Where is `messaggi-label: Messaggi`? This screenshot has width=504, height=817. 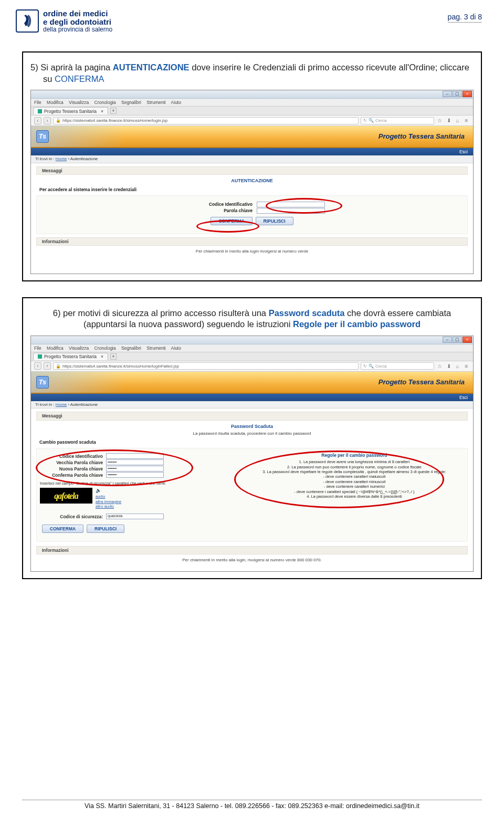
messaggi-label: Messaggi is located at coordinates (252, 171).